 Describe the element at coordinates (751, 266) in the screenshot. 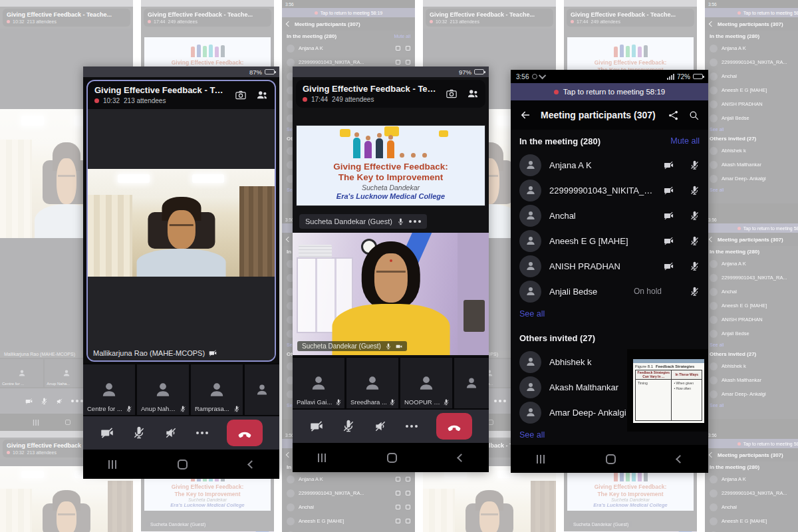

I see `bg-column-participants: 3:56 Tap to return to meeting 58:19 Meet…` at that location.